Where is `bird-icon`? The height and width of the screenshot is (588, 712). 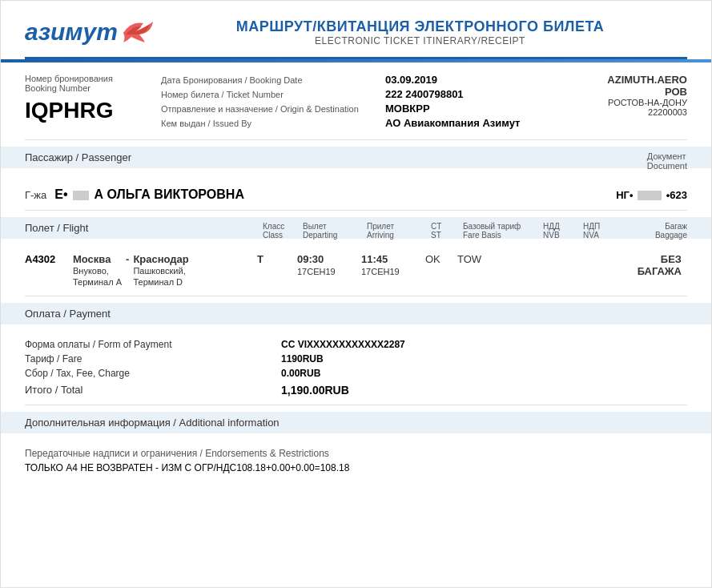
bird-icon is located at coordinates (138, 32).